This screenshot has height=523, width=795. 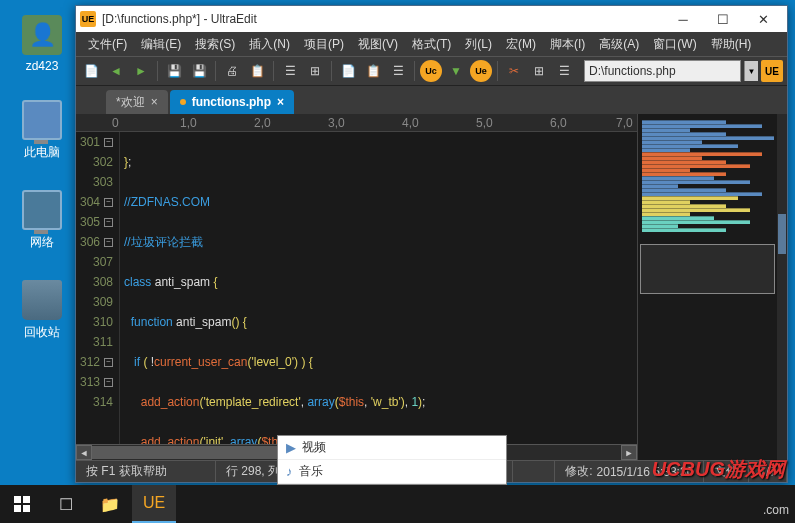 I want to click on minimap: ▬▬▬▬▬▬▬▬▬▬▬▬▬▬▬▬▬▬▬▬▬▬▬▬▬▬▬▬▬▬▬▬▬▬▬▬▬▬▬▬…, so click(x=712, y=287).